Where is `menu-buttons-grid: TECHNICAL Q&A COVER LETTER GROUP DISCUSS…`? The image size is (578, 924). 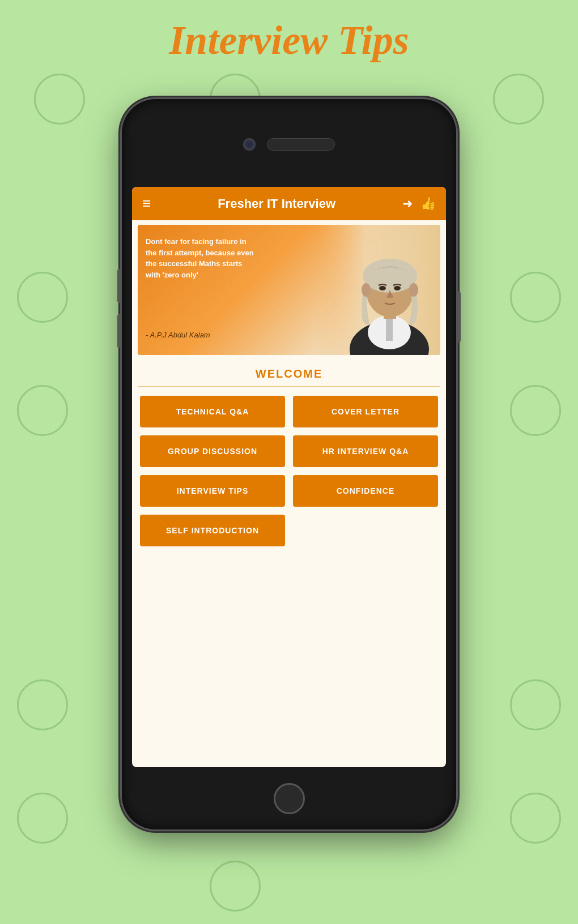 menu-buttons-grid: TECHNICAL Q&A COVER LETTER GROUP DISCUSS… is located at coordinates (289, 471).